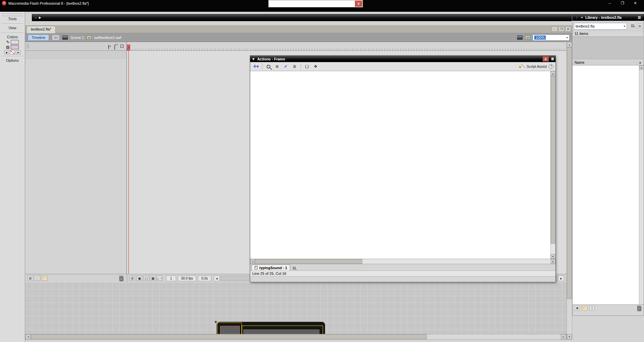 Image resolution: width=644 pixels, height=342 pixels. What do you see at coordinates (561, 279) in the screenshot?
I see `timeline-scroll-right-button: ▸` at bounding box center [561, 279].